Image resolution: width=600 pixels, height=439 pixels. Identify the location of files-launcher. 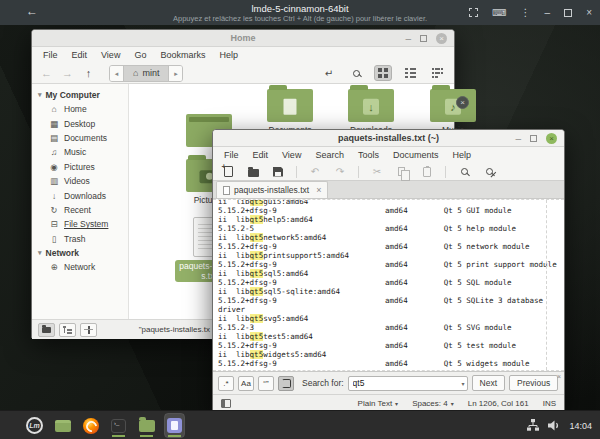
(146, 426).